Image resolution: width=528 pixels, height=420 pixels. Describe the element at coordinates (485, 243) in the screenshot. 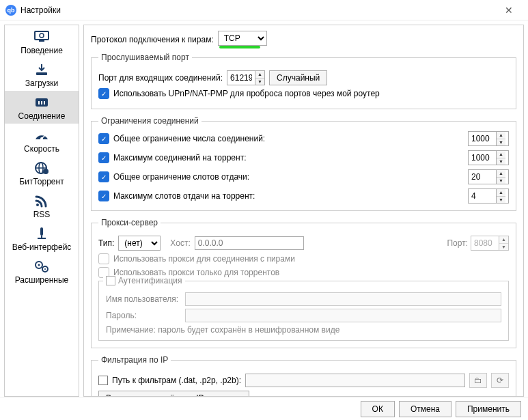

I see `proxy-port-input` at that location.